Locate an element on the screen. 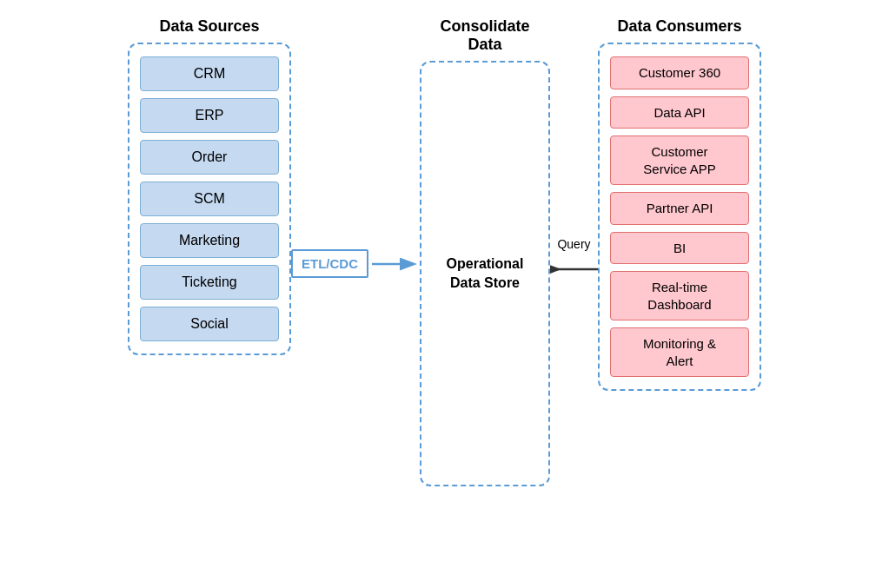  consolidate-dashed-box: OperationalData Store is located at coordinates (485, 274).